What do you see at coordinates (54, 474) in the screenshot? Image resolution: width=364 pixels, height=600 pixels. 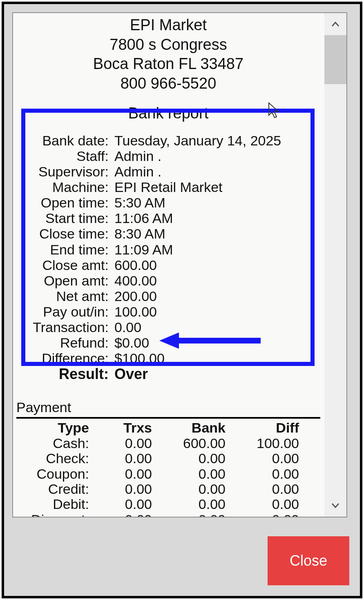 I see `payment-type: Coupon:` at bounding box center [54, 474].